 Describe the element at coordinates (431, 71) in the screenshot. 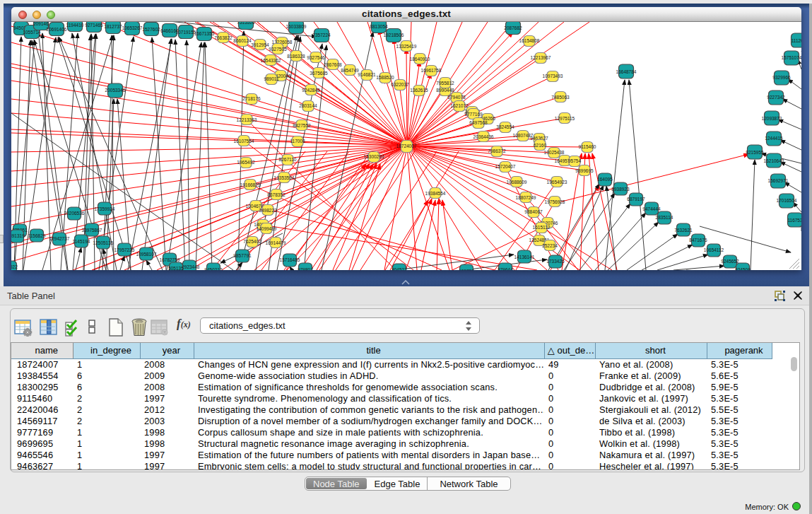

I see `svg-text: 16961758` at that location.